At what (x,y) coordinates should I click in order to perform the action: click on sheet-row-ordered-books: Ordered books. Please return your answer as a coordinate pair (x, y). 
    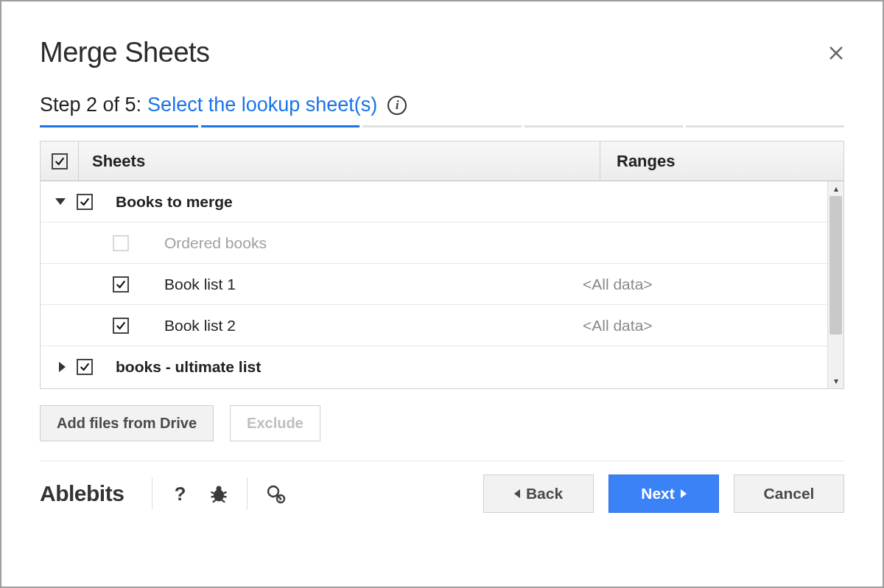
    Looking at the image, I should click on (442, 243).